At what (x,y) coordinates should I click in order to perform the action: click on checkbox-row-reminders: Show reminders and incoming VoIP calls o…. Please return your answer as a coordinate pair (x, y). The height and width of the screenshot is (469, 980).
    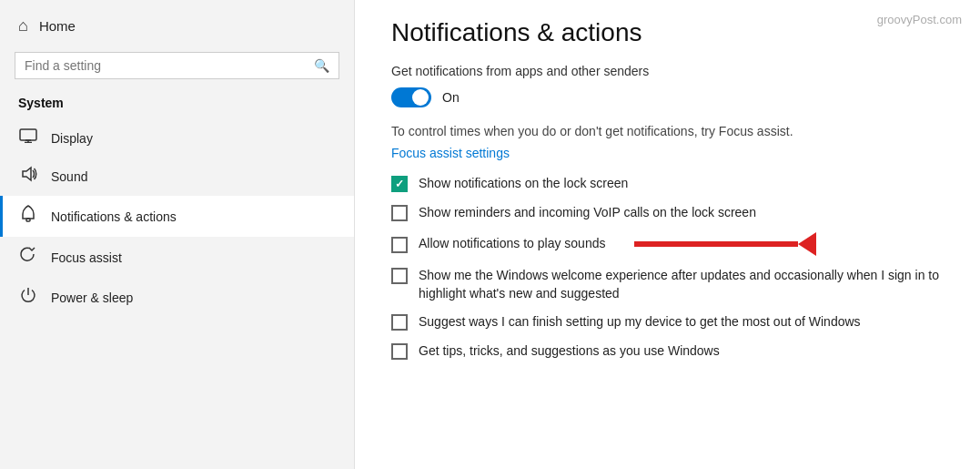
    Looking at the image, I should click on (668, 213).